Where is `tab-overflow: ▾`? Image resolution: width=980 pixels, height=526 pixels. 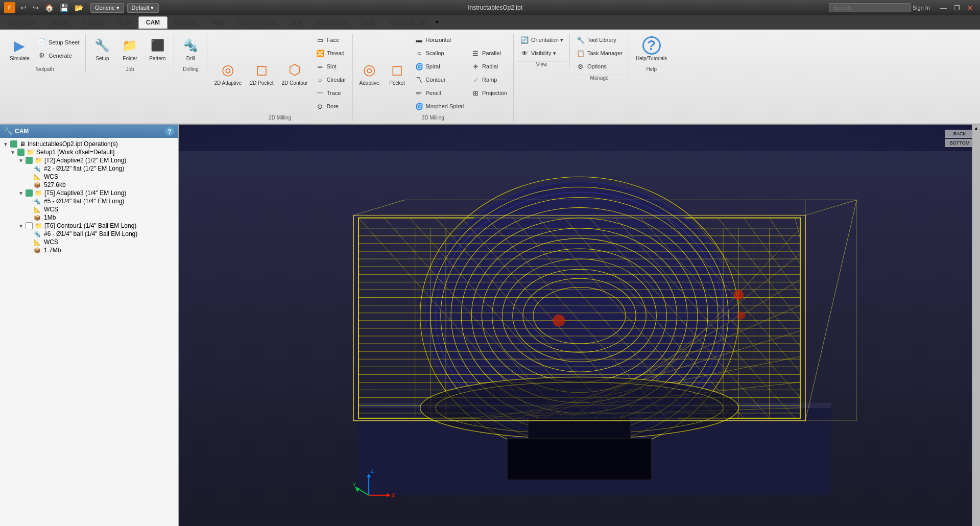
tab-overflow: ▾ is located at coordinates (437, 22).